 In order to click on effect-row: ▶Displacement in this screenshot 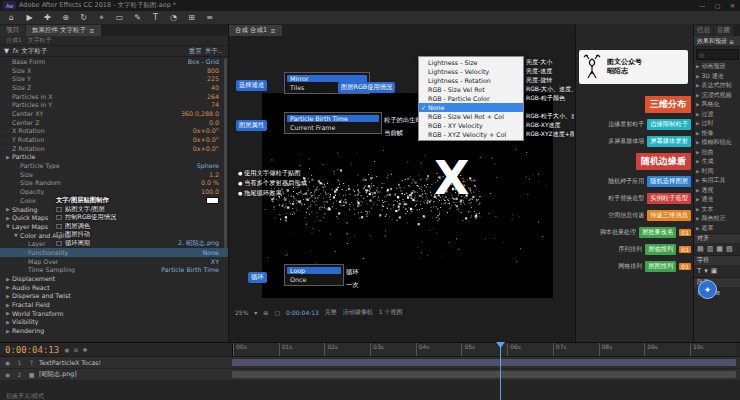, I will do `click(114, 278)`.